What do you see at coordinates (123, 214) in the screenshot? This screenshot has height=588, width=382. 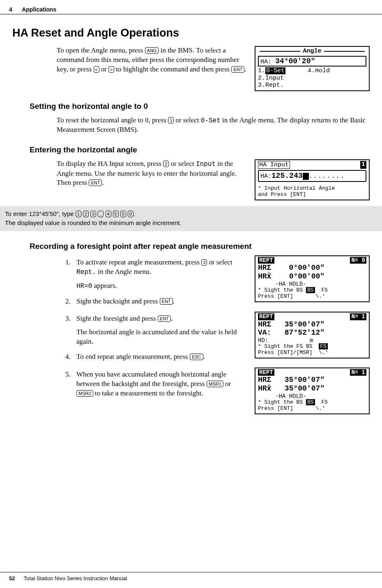 I see `key-seq-5b: 5` at bounding box center [123, 214].